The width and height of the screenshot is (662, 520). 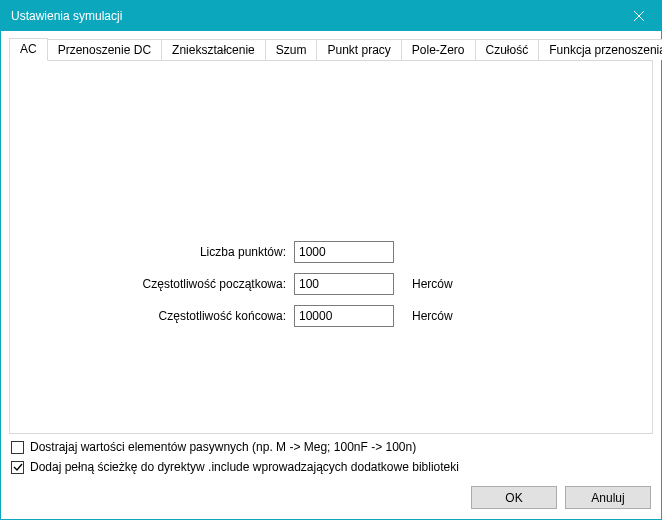 I want to click on tab-sensitivity: Czułość, so click(x=508, y=50).